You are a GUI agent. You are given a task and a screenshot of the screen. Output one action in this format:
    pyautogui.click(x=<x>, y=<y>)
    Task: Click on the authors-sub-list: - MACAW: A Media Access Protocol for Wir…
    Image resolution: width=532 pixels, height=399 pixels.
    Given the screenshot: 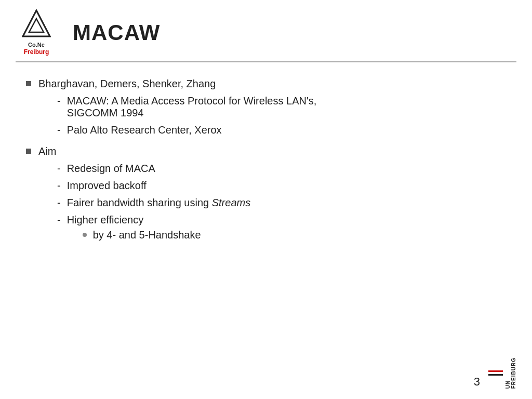 What is the action you would take?
    pyautogui.click(x=282, y=115)
    